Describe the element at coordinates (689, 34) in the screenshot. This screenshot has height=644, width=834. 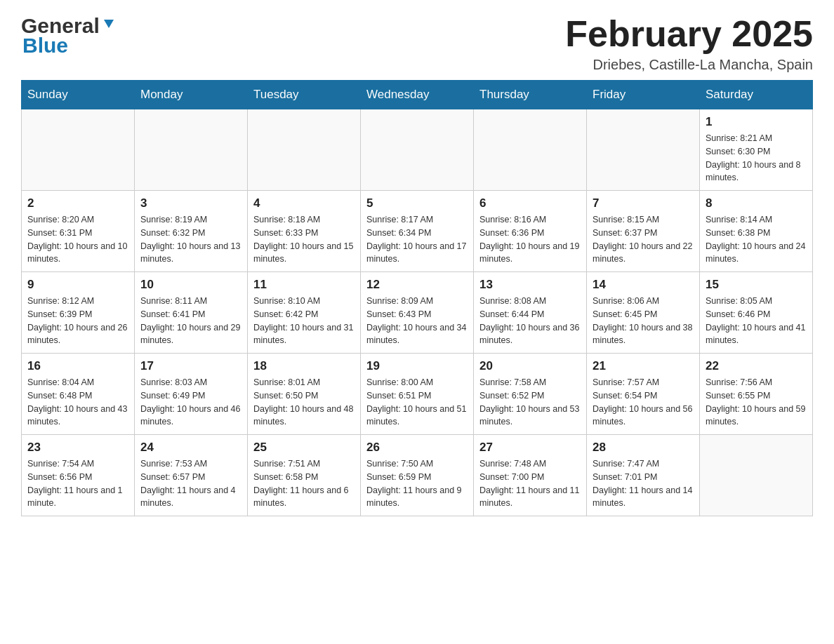
I see `month-title: February 2025` at that location.